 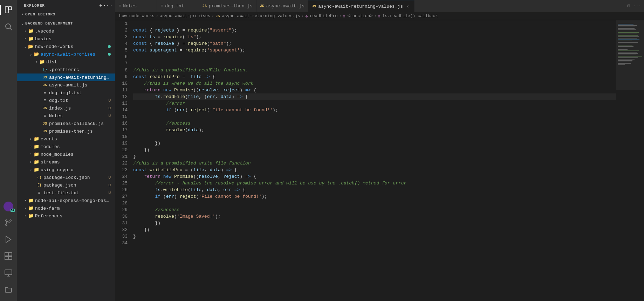 I want to click on sidebar-item-dog-img: › ≡ dog-img1.txt, so click(x=66, y=93).